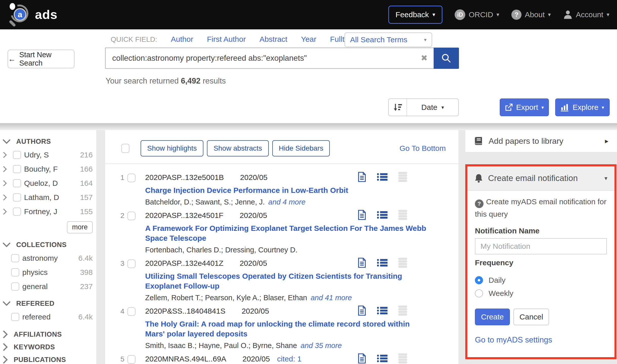 The height and width of the screenshot is (364, 617). I want to click on result-bibcode: 2020PASP..132e5001B, so click(184, 177).